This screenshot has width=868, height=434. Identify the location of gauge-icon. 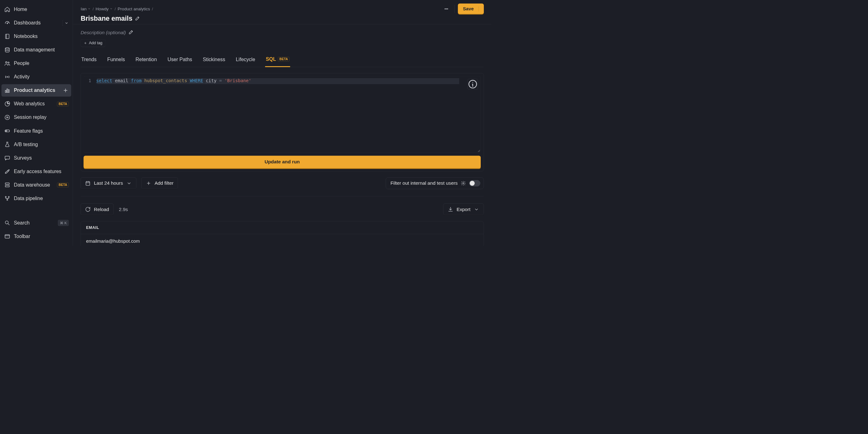
(7, 23).